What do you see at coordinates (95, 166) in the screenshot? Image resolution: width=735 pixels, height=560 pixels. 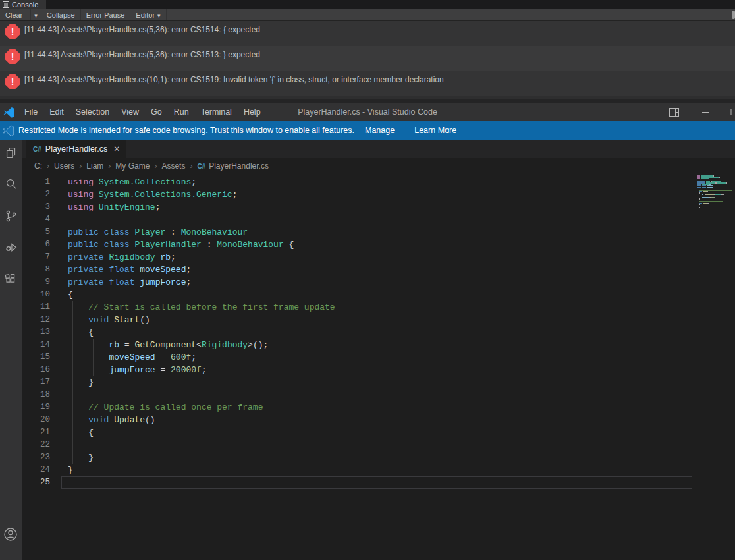 I see `breadcrumb-item: Liam` at bounding box center [95, 166].